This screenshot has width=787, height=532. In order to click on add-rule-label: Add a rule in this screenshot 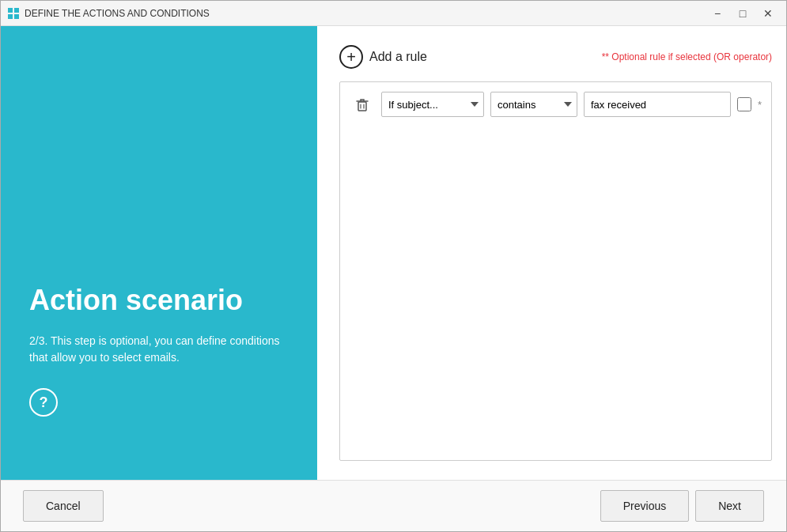, I will do `click(399, 57)`.